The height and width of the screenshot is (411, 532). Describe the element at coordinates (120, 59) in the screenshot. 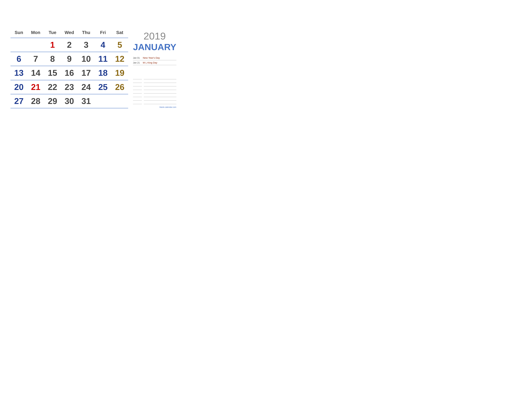

I see `day-cell-week1-day6: 12` at that location.